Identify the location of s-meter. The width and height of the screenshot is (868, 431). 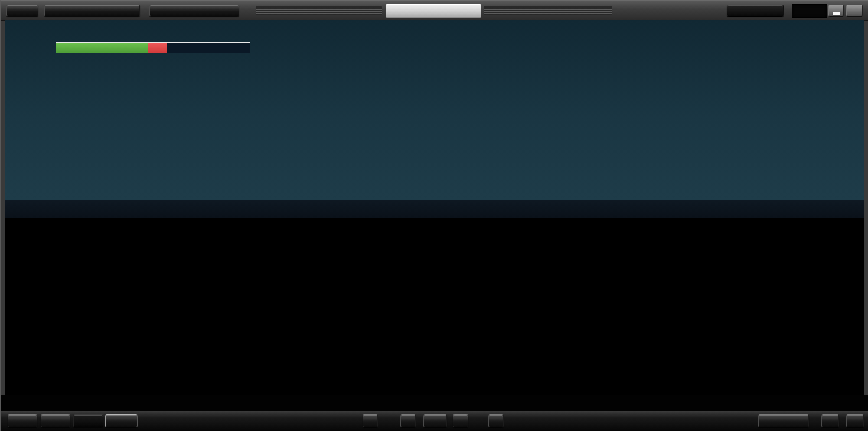
(155, 48).